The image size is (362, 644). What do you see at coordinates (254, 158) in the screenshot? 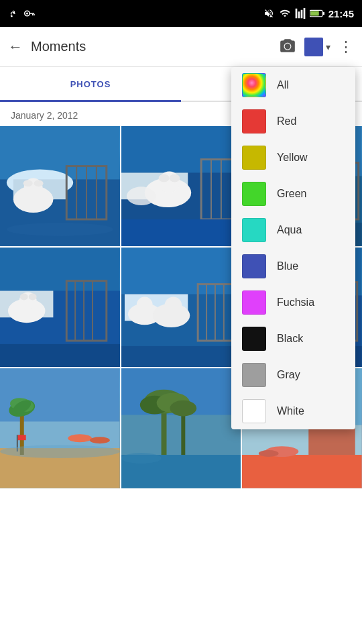
I see `color-swatch-yellow` at bounding box center [254, 158].